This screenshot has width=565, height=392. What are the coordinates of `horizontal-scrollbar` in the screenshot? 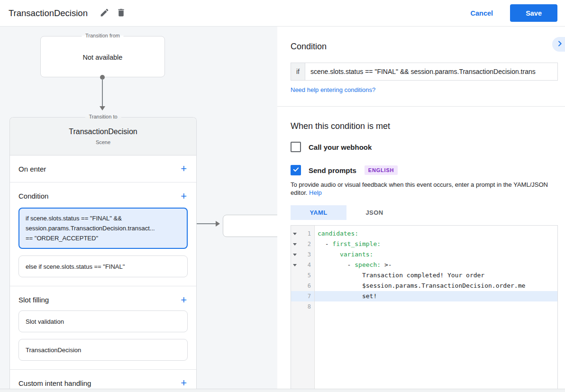 It's located at (282, 391).